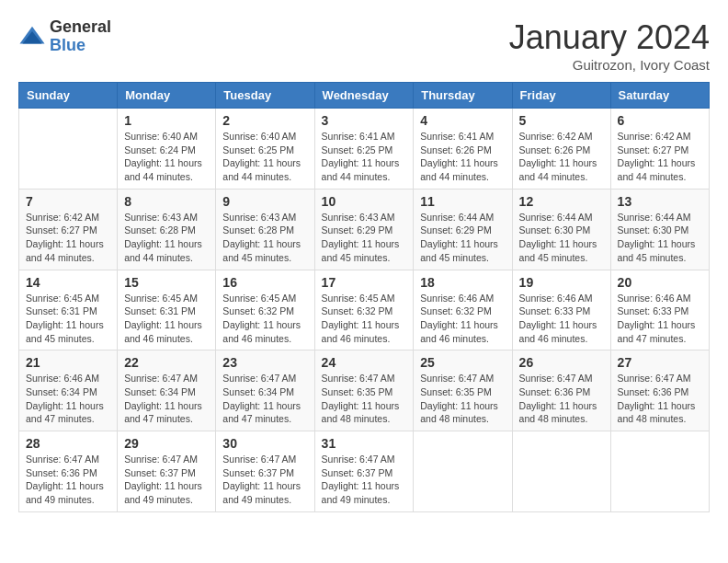  What do you see at coordinates (562, 121) in the screenshot?
I see `day-number: 5` at bounding box center [562, 121].